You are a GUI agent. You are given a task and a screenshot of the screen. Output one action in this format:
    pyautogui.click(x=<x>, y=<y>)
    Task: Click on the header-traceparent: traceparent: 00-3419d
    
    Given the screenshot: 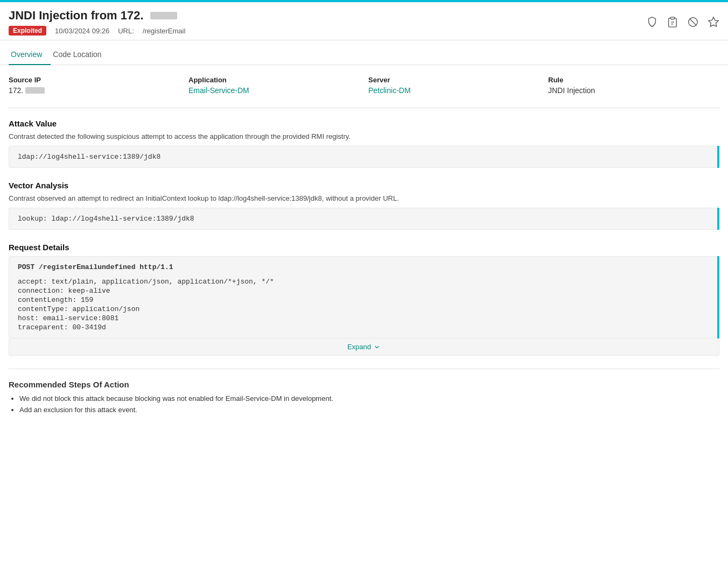 What is the action you would take?
    pyautogui.click(x=364, y=327)
    